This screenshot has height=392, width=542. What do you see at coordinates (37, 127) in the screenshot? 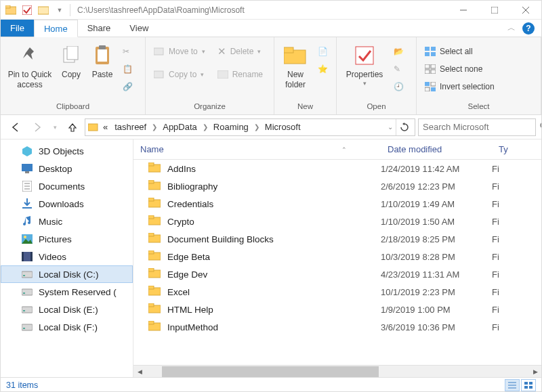
I see `forward-button` at bounding box center [37, 127].